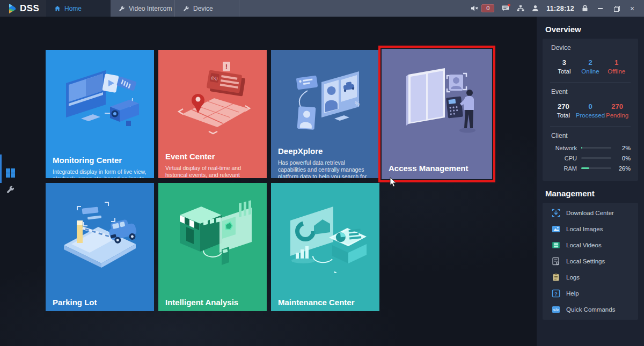 This screenshot has height=346, width=644. Describe the element at coordinates (213, 114) in the screenshot. I see `tile-event-center: ((•)) ! Event Center Virtual display of …` at that location.